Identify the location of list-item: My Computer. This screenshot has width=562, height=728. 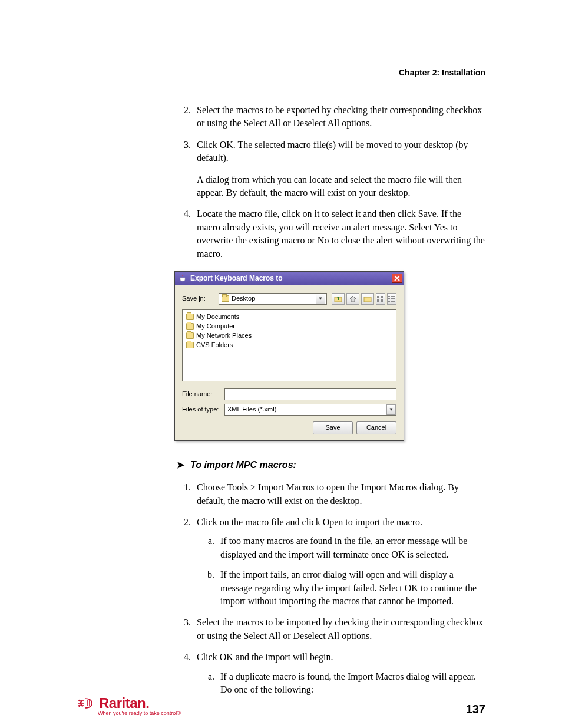
(289, 327).